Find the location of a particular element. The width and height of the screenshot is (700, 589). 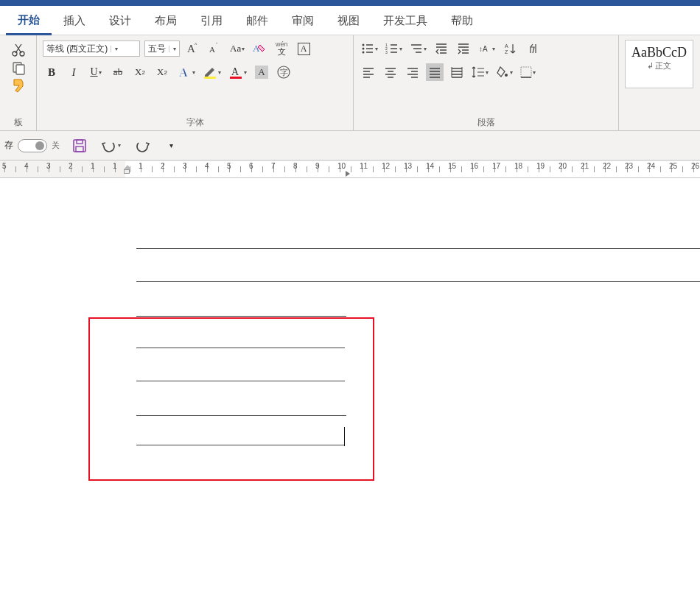

underline-button: U▾ is located at coordinates (96, 72).